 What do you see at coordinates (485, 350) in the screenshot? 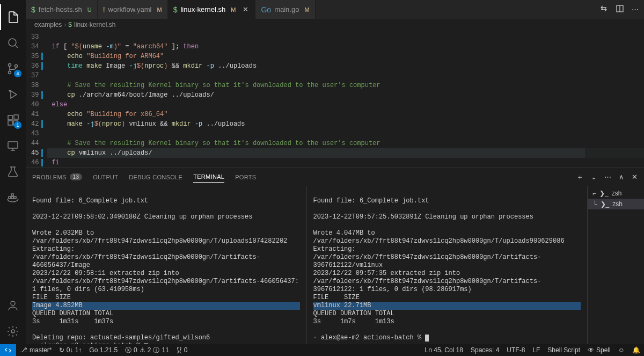
I see `status-indentation: Spaces: 4` at bounding box center [485, 350].